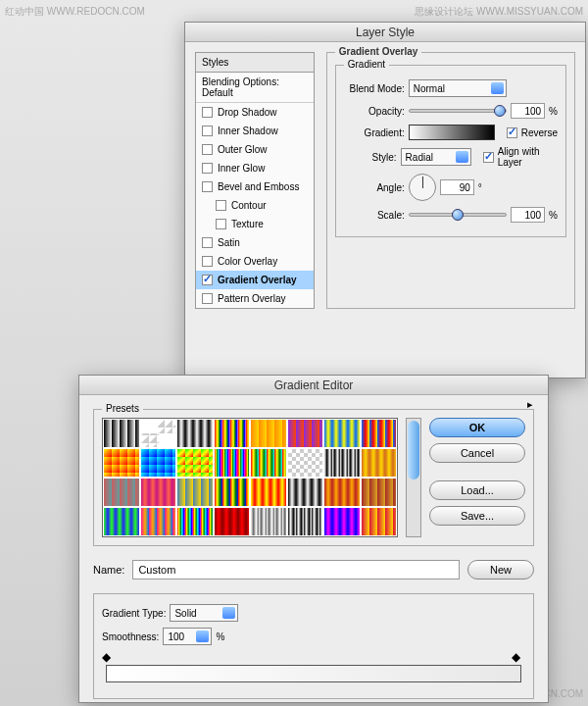 Image resolution: width=588 pixels, height=706 pixels. Describe the element at coordinates (452, 132) in the screenshot. I see `gradient-swatch` at that location.